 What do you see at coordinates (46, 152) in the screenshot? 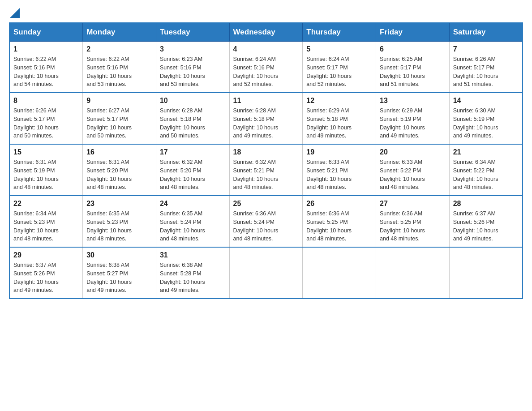
I see `day-number: 15` at bounding box center [46, 152].